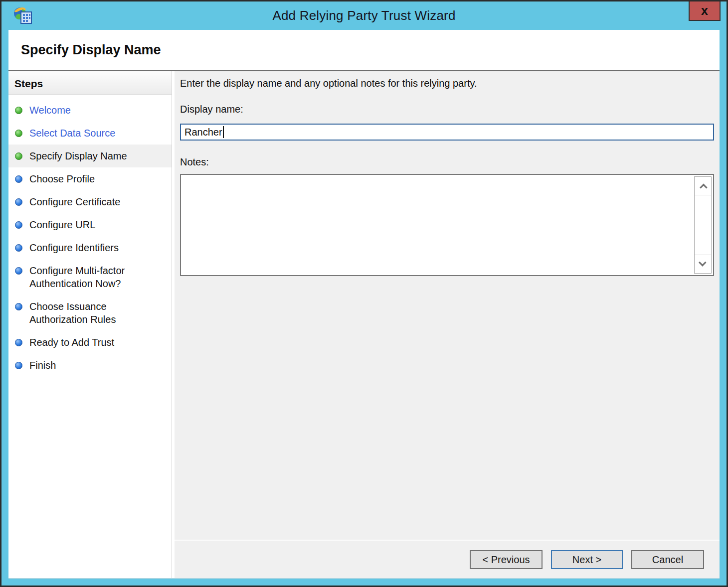 The image size is (728, 587). What do you see at coordinates (90, 133) in the screenshot?
I see `step-item-select-data-source: Select Data Source` at bounding box center [90, 133].